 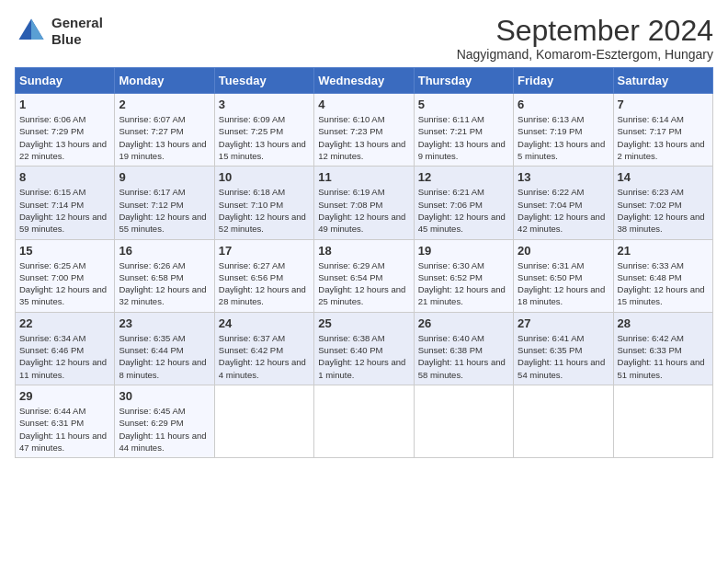 I want to click on calendar-cell: 14 Sunrise: 6:23 AM Sunset: 7:02 PM Dayl…, so click(x=663, y=202).